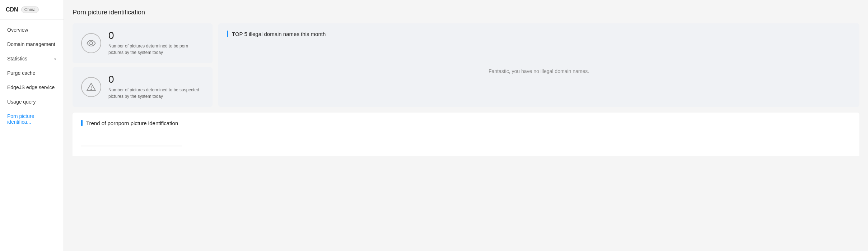 This screenshot has width=868, height=251. I want to click on sidebar-item-statistics: Statistics ∨, so click(32, 59).